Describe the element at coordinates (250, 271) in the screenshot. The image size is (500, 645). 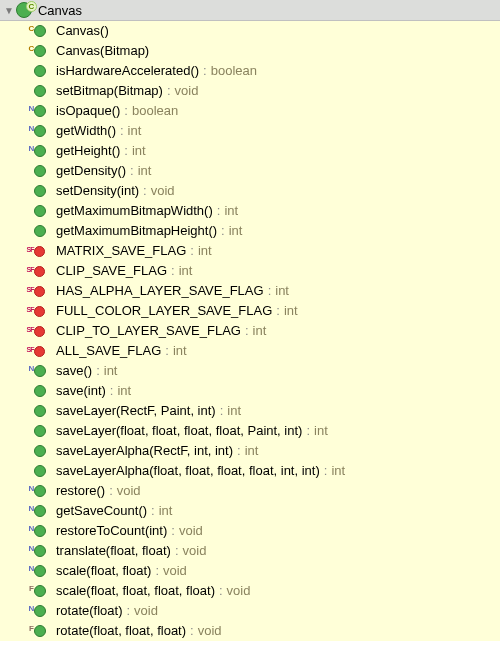
I see `member-row: SFCLIP_SAVE_FLAG:int` at that location.